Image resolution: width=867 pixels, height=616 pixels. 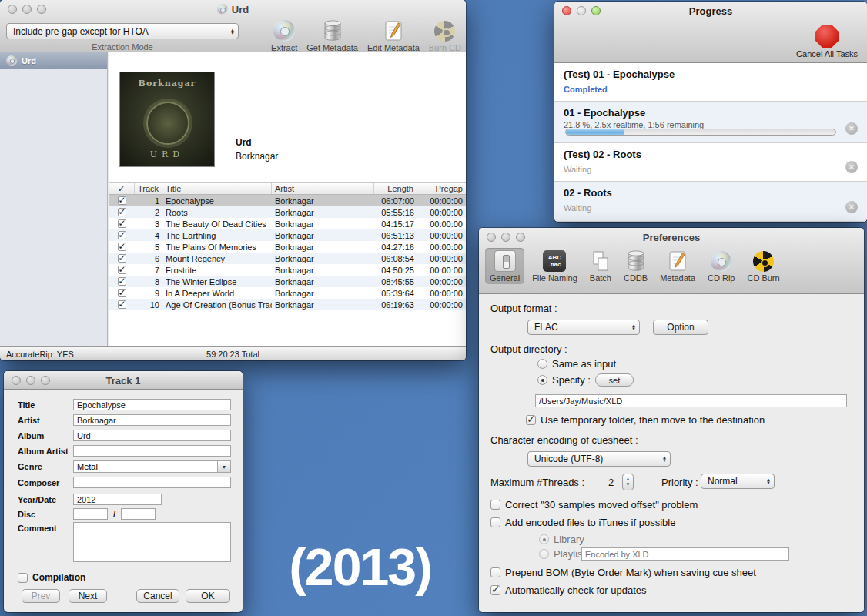 What do you see at coordinates (691, 400) in the screenshot?
I see `output-path-field` at bounding box center [691, 400].